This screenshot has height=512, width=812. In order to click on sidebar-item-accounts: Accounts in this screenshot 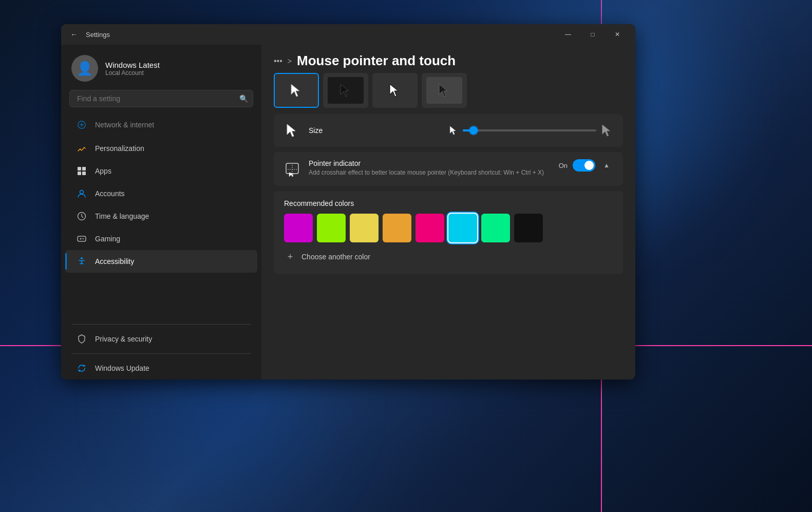, I will do `click(161, 194)`.